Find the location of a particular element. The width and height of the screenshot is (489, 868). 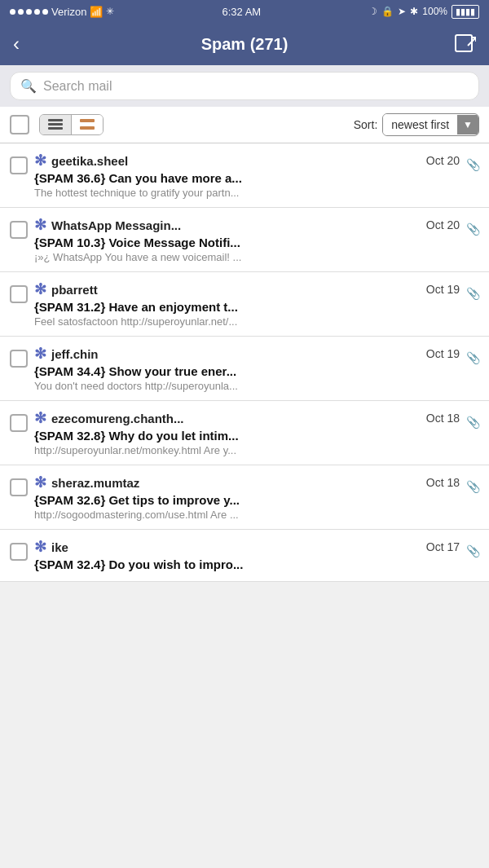

email-sender-info: ✻ geetika.sheel is located at coordinates (82, 161).